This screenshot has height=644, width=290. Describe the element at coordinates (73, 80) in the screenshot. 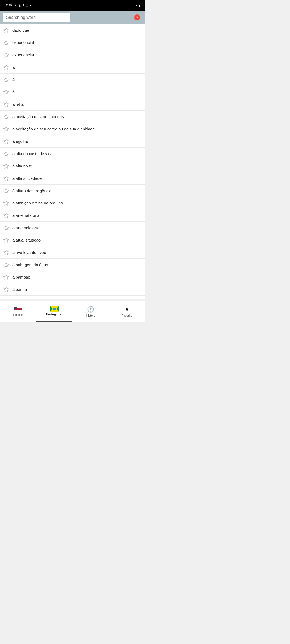

I see `list-item: à` at that location.